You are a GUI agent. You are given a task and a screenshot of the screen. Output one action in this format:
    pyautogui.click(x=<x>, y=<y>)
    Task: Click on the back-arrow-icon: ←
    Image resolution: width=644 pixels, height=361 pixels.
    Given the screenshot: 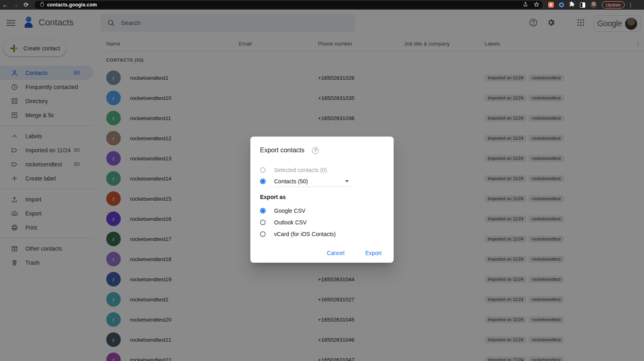 What is the action you would take?
    pyautogui.click(x=5, y=5)
    